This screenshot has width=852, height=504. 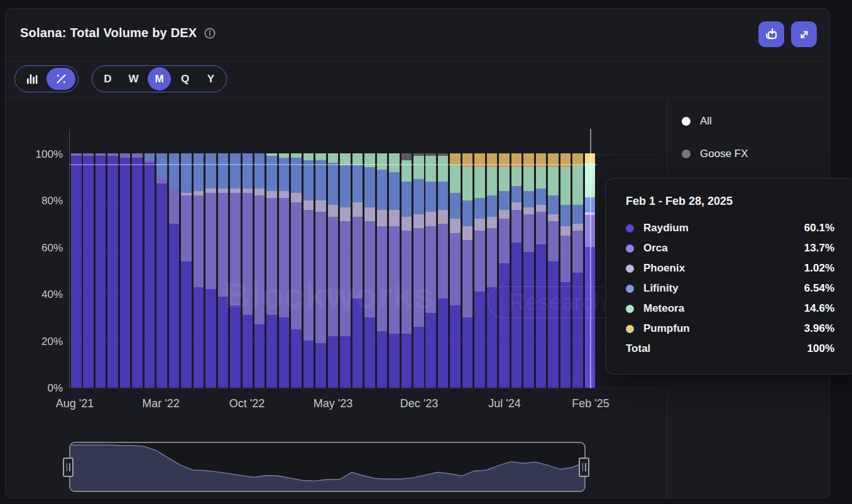 What do you see at coordinates (804, 34) in the screenshot?
I see `fullscreen-button` at bounding box center [804, 34].